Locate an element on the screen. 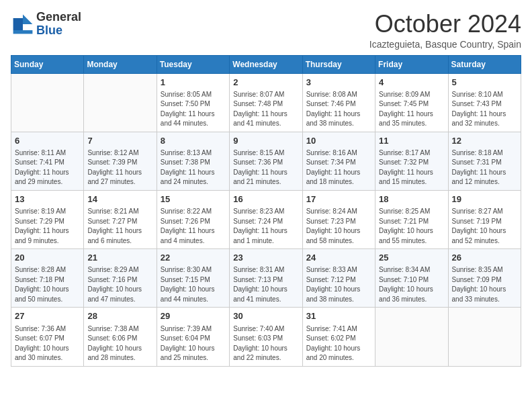 The image size is (532, 411). day-number: 29 is located at coordinates (193, 316).